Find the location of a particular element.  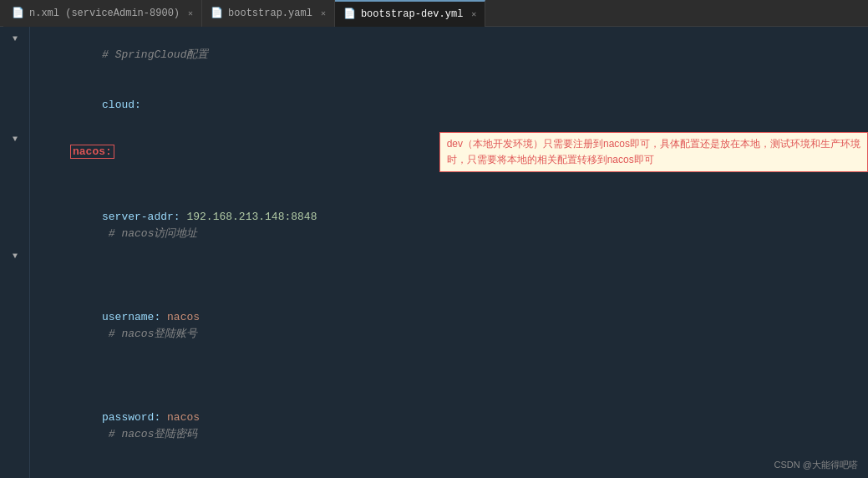

tab-xml: 📄 n.xml (serviceAdmin-8900) ✕ is located at coordinates (103, 13).